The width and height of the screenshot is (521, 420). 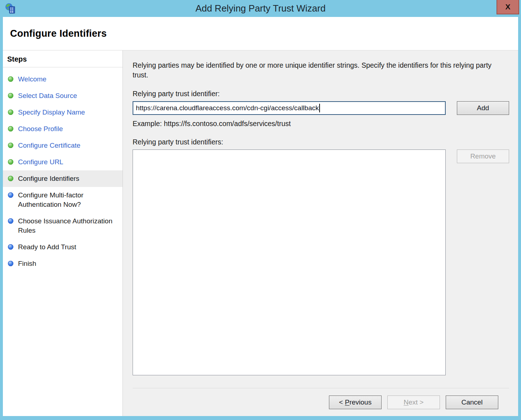 I want to click on step-configure-certificate: Configure Certificate, so click(x=63, y=146).